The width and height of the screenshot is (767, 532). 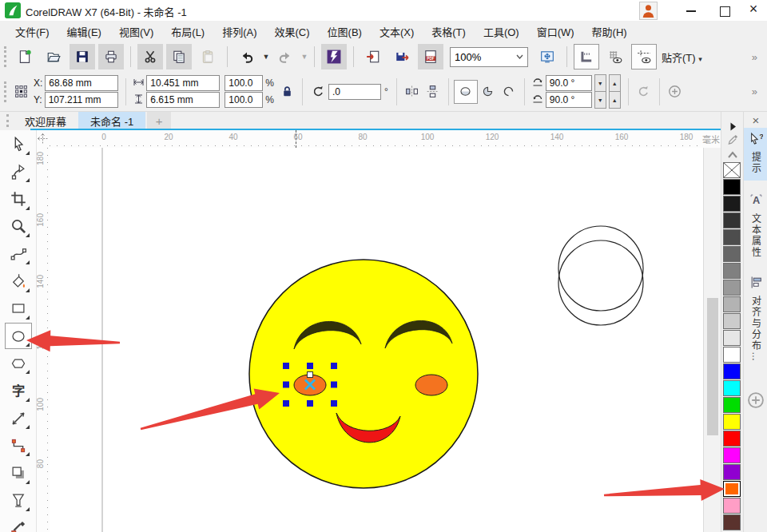 What do you see at coordinates (756, 120) in the screenshot?
I see `docker-close-icon: ×` at bounding box center [756, 120].